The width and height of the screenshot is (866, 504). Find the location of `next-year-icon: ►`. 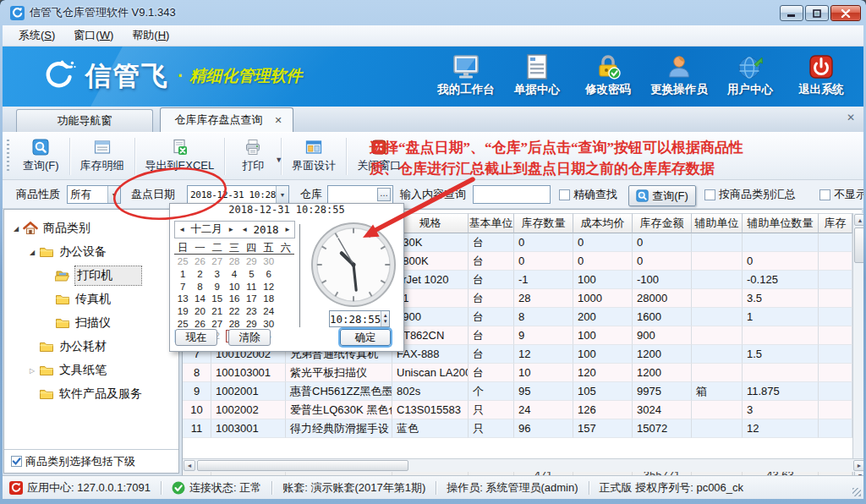

next-year-icon: ► is located at coordinates (288, 230).